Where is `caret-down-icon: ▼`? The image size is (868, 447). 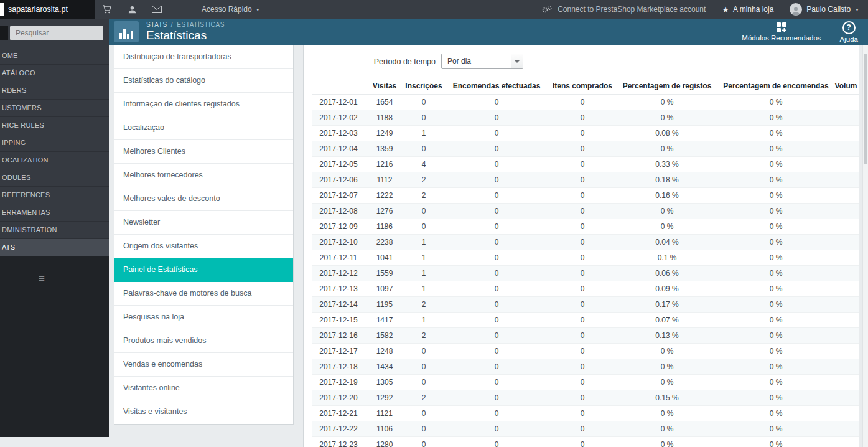
caret-down-icon: ▼ is located at coordinates (258, 10).